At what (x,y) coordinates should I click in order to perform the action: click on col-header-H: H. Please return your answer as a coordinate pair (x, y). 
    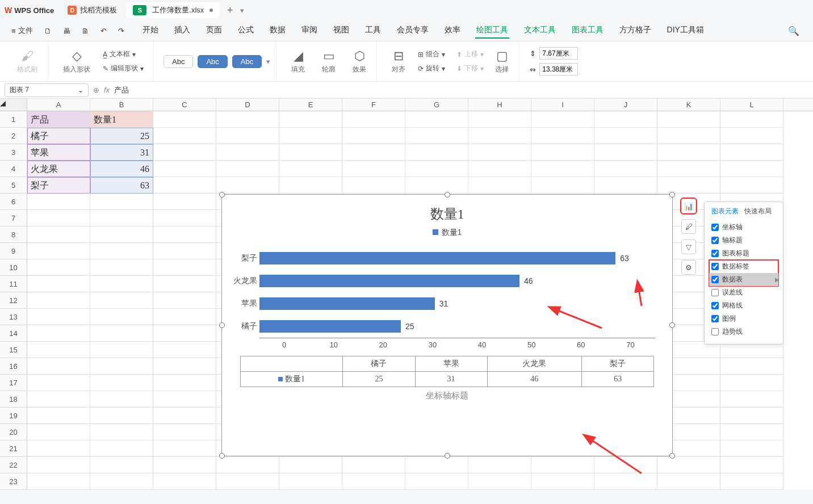
    Looking at the image, I should click on (500, 104).